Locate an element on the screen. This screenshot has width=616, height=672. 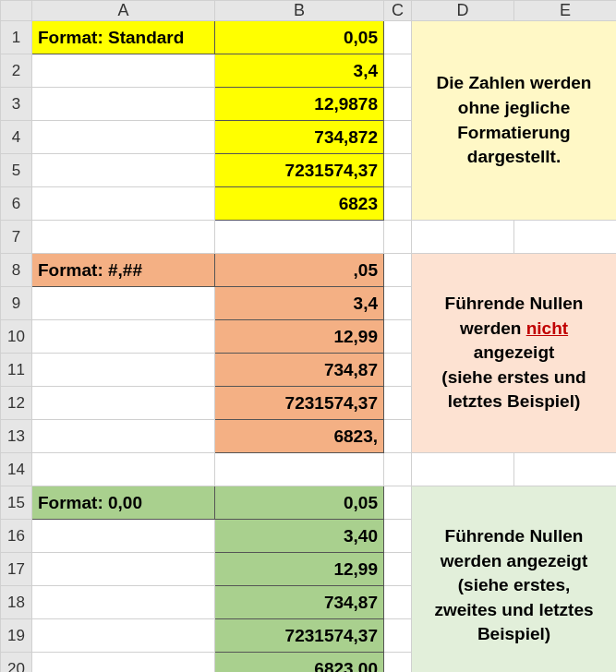
cell-C16 is located at coordinates (398, 536).